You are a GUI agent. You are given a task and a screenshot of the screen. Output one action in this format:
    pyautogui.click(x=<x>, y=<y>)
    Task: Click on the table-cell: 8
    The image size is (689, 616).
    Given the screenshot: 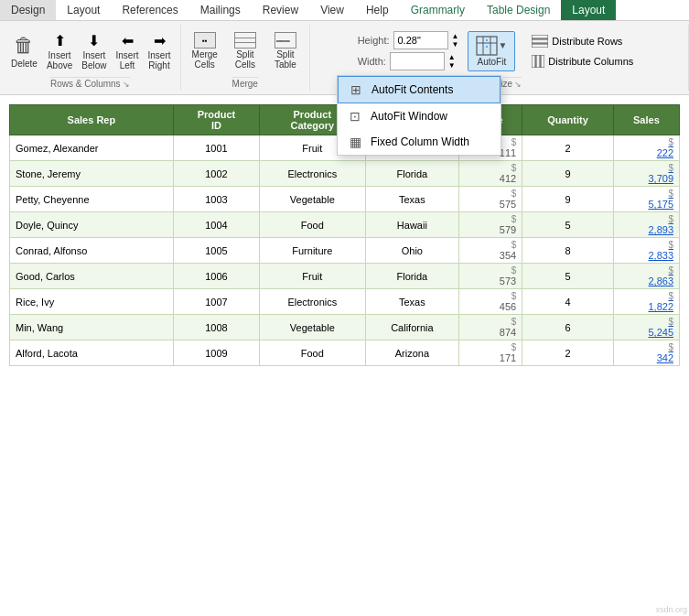 What is the action you would take?
    pyautogui.click(x=568, y=251)
    